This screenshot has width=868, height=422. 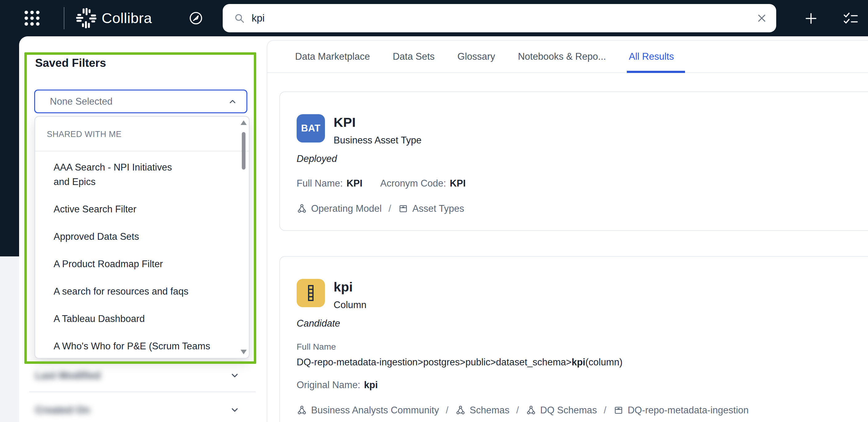 What do you see at coordinates (350, 305) in the screenshot?
I see `result-asset-type: Column` at bounding box center [350, 305].